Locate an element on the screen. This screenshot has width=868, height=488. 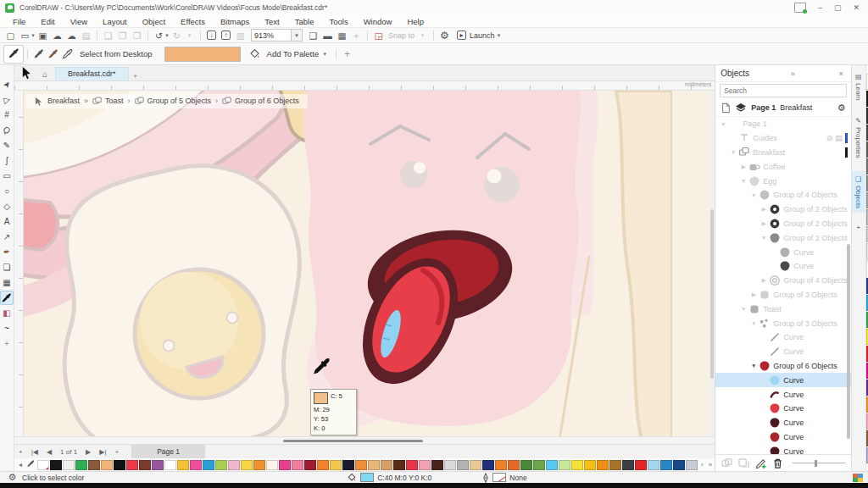
breadcrumb-item-3: Group of 6 Objects is located at coordinates (261, 101).